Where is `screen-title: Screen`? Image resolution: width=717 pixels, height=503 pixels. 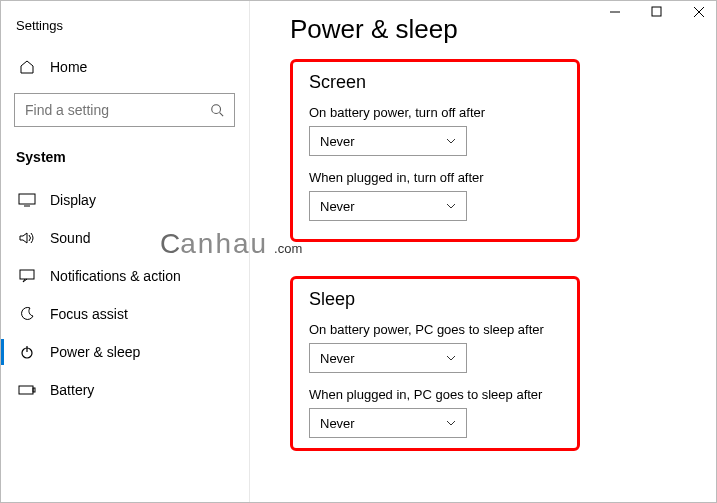
screen-title: Screen is located at coordinates (435, 82).